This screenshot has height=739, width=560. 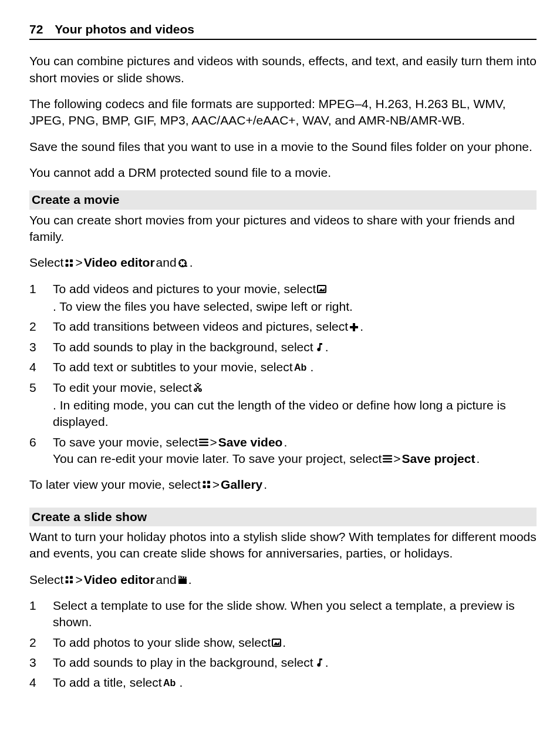 What do you see at coordinates (283, 517) in the screenshot?
I see `section-heading-create-slideshow: Create a slide show` at bounding box center [283, 517].